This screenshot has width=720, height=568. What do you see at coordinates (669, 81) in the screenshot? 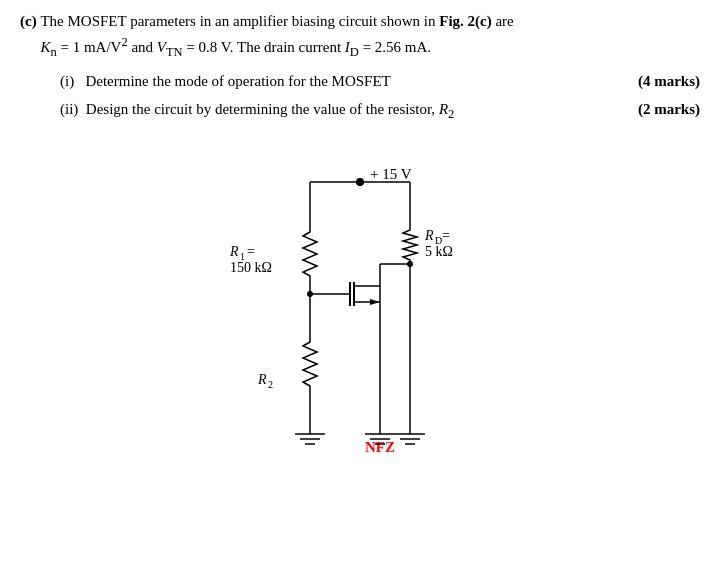
I see `sub-q-i-marks: (4 marks)` at bounding box center [669, 81].